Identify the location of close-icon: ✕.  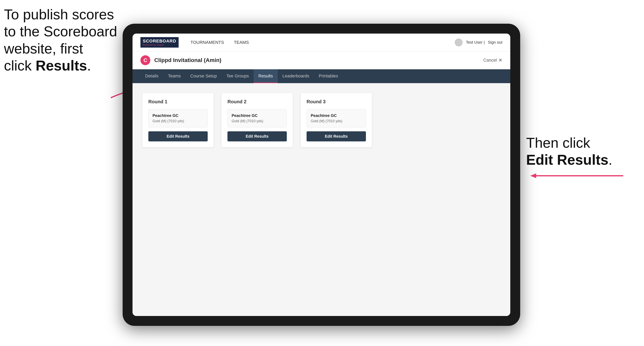
(500, 60).